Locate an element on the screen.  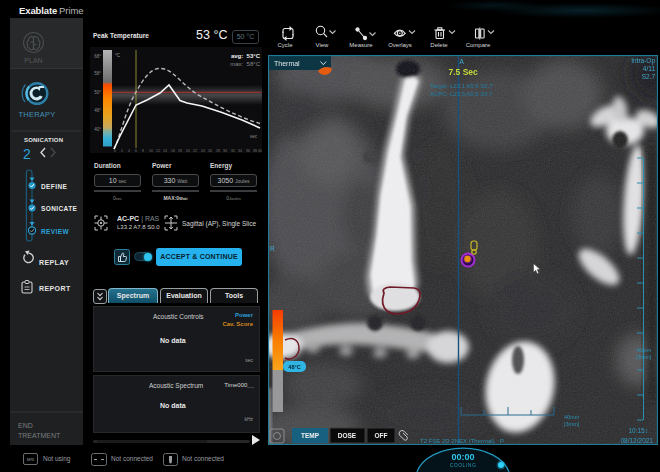
svg-text: 22 is located at coordinates (195, 151).